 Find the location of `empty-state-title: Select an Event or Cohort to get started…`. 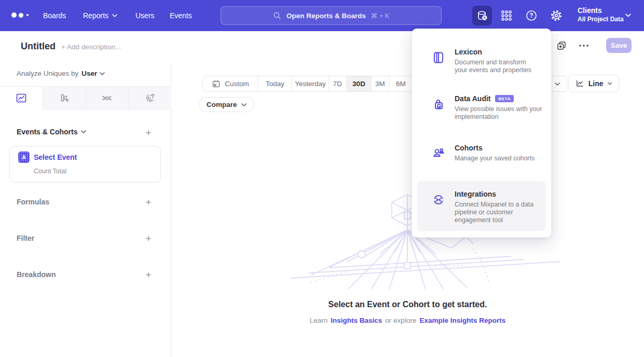

empty-state-title: Select an Event or Cohort to get started… is located at coordinates (408, 305).